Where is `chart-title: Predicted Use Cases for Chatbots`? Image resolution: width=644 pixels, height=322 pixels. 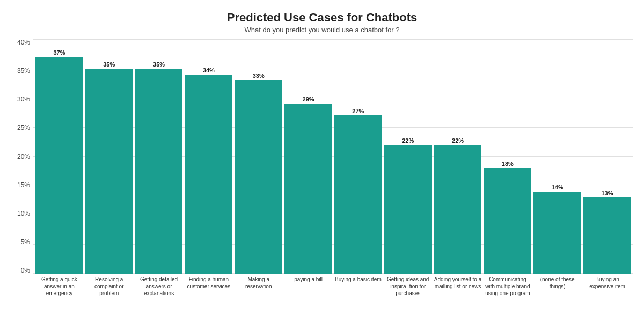 chart-title: Predicted Use Cases for Chatbots is located at coordinates (322, 18).